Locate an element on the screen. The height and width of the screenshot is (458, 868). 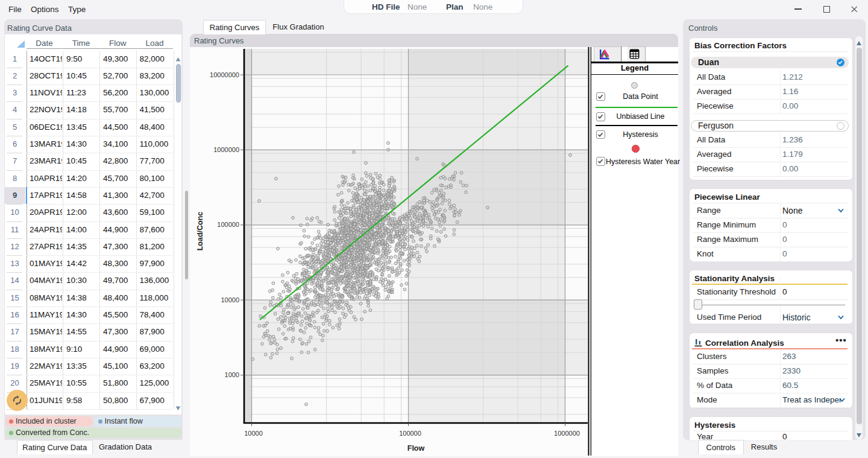
svg-text: 1000 is located at coordinates (232, 375).